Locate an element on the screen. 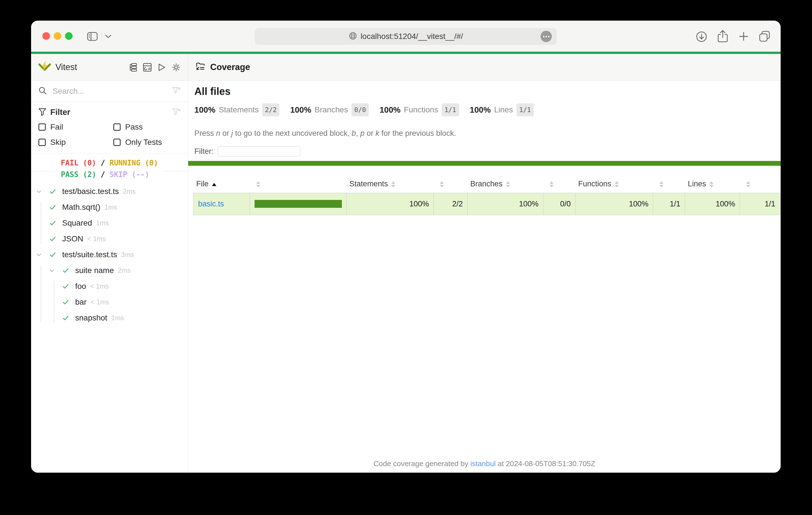 The height and width of the screenshot is (515, 812). tree-item-file: test/basic.test.ts 2ms is located at coordinates (109, 191).